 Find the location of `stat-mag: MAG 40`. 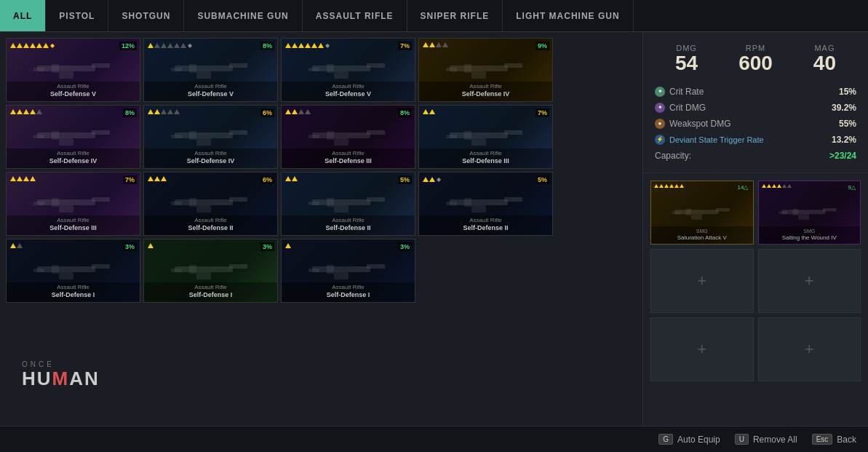

stat-mag: MAG 40 is located at coordinates (825, 60).